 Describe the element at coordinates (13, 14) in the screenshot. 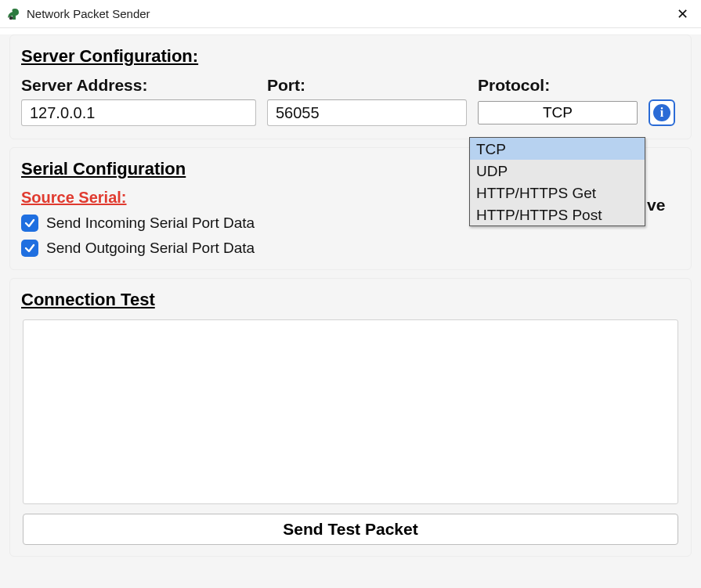

I see `app-icon` at that location.